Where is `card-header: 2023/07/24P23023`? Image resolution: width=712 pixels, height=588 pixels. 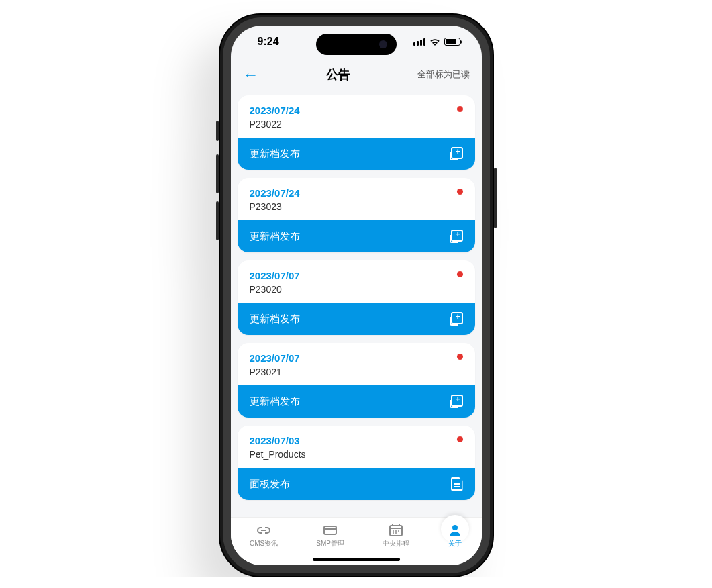 card-header: 2023/07/24P23023 is located at coordinates (356, 199).